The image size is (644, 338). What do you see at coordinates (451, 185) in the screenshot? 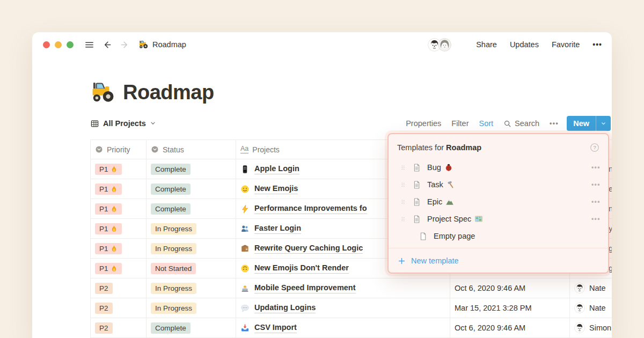
I see `hammer-emoji-icon` at bounding box center [451, 185].